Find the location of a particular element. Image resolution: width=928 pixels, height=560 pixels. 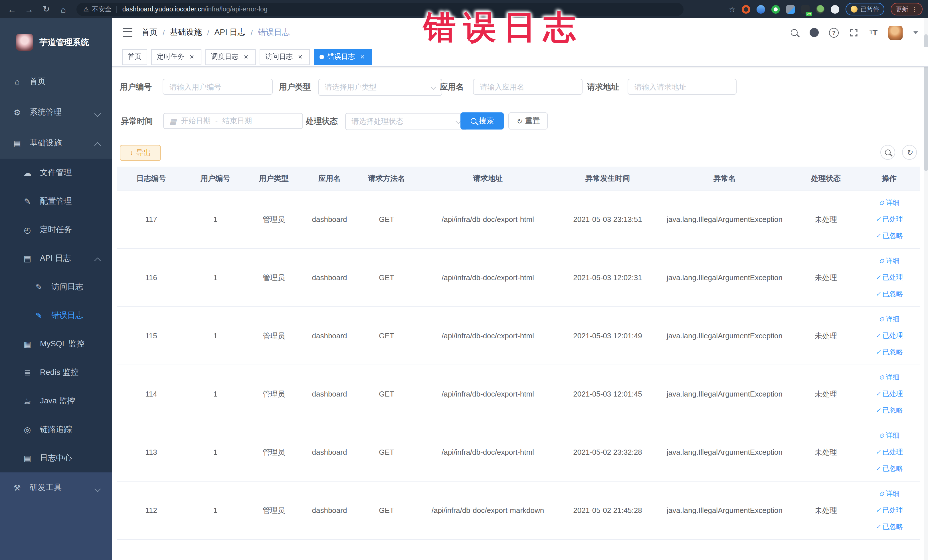

sidebar-item-dev-tools: ⚒ 研发工具 is located at coordinates (56, 488).